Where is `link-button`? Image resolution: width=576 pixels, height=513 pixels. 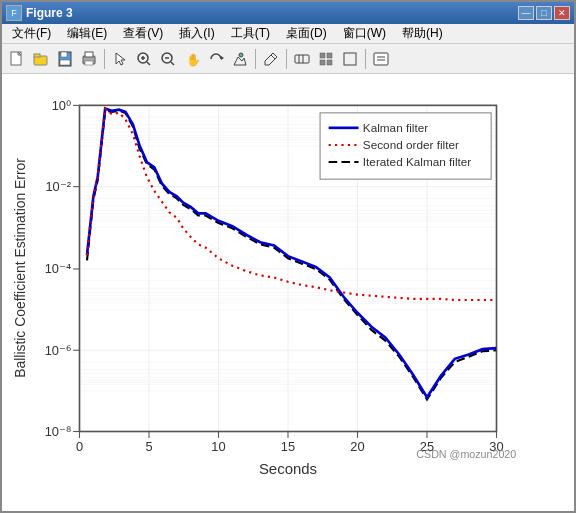
link-button is located at coordinates (302, 59).